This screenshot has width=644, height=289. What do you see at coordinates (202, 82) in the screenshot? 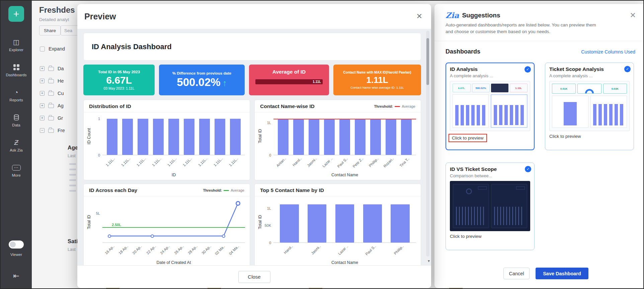
I see `kpi-value: 500.02%↑` at bounding box center [202, 82].